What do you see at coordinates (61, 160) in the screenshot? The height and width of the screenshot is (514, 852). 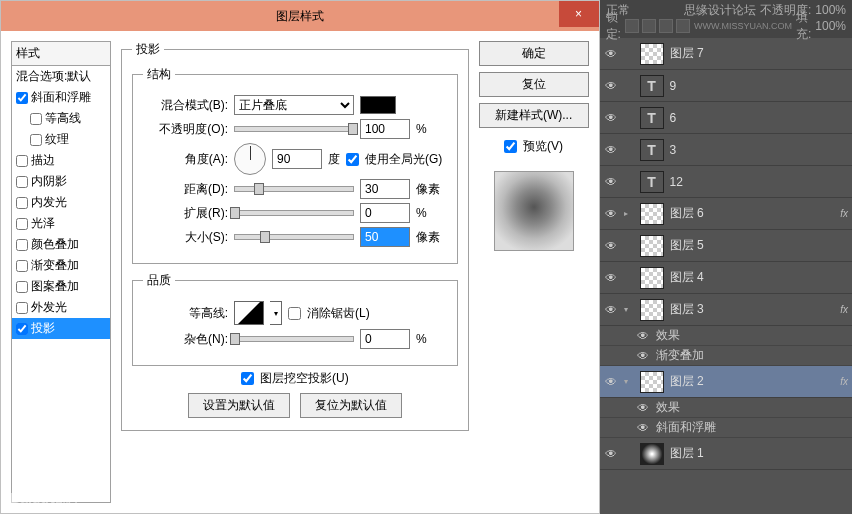 I see `style-stroke: 描边` at bounding box center [61, 160].